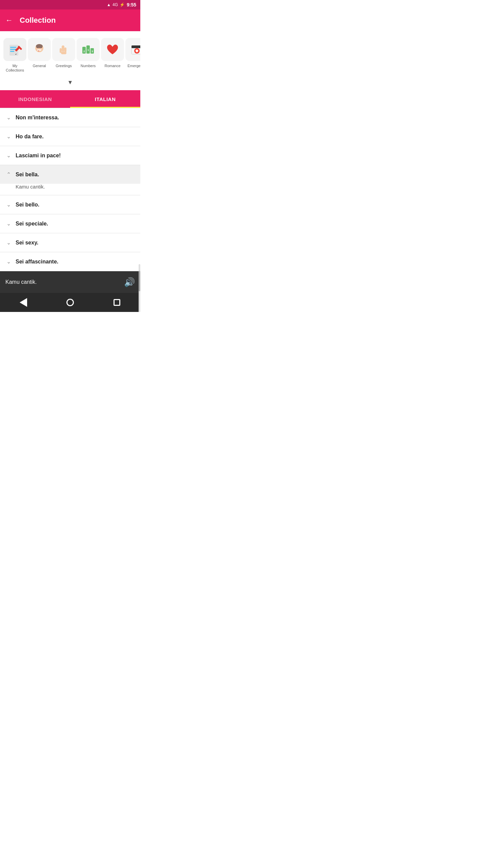  I want to click on svg-text: 3, so click(92, 52).